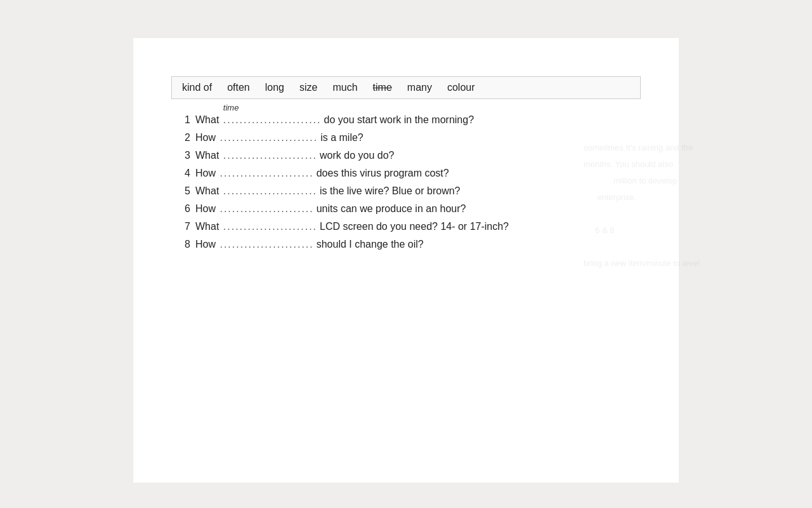 This screenshot has width=812, height=508. I want to click on question-rest: LCD screen do you need? 14- or 17-inch?, so click(480, 227).